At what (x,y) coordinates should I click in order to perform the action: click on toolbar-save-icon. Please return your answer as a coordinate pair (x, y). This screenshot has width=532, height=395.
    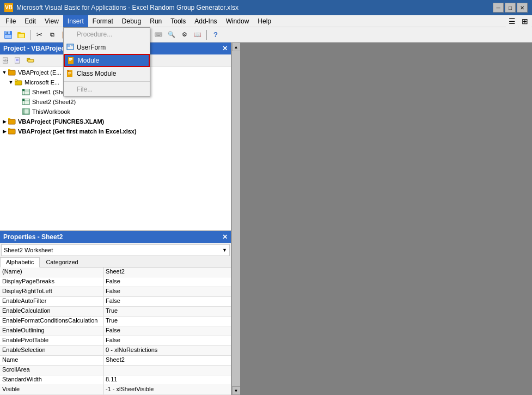
    Looking at the image, I should click on (8, 35).